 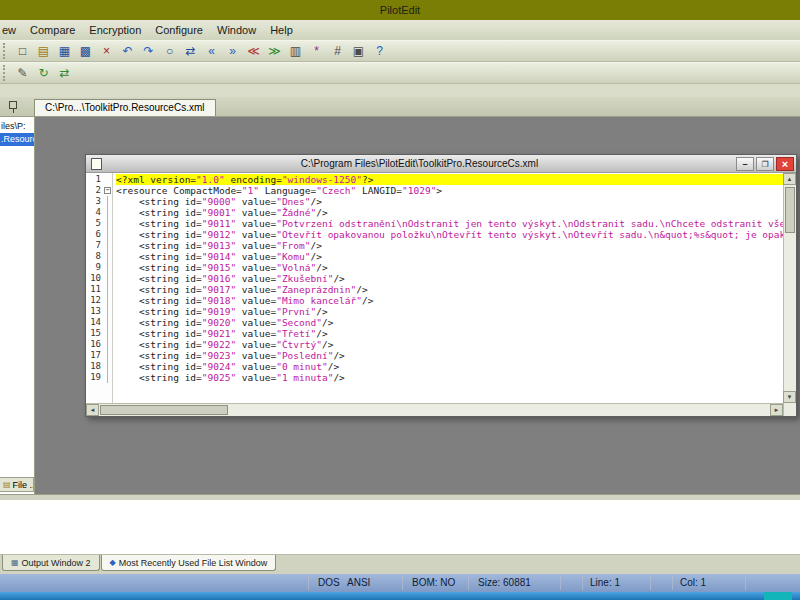 I want to click on replace-icon: ⇄, so click(x=190, y=51).